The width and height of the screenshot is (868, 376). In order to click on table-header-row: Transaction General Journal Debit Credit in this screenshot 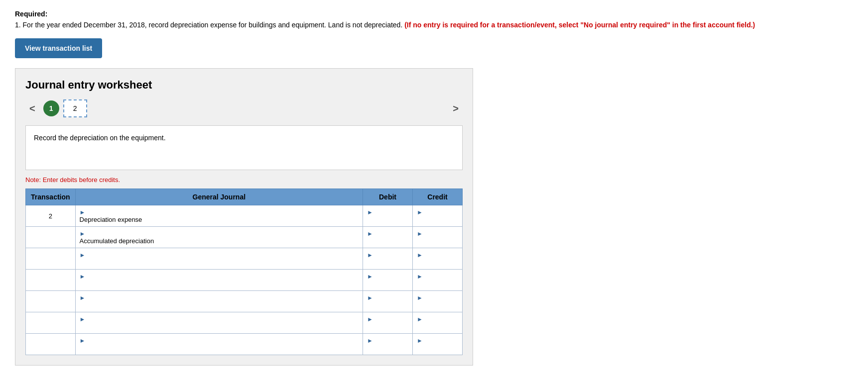, I will do `click(244, 197)`.